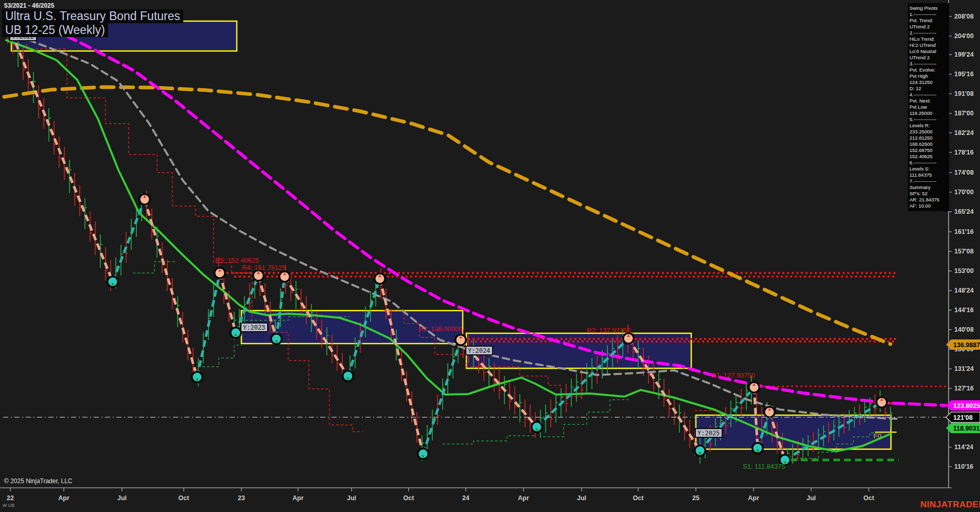 Image resolution: width=980 pixels, height=512 pixels. I want to click on copyright-text: © 2025 NinjaTrader, LLC, so click(38, 481).